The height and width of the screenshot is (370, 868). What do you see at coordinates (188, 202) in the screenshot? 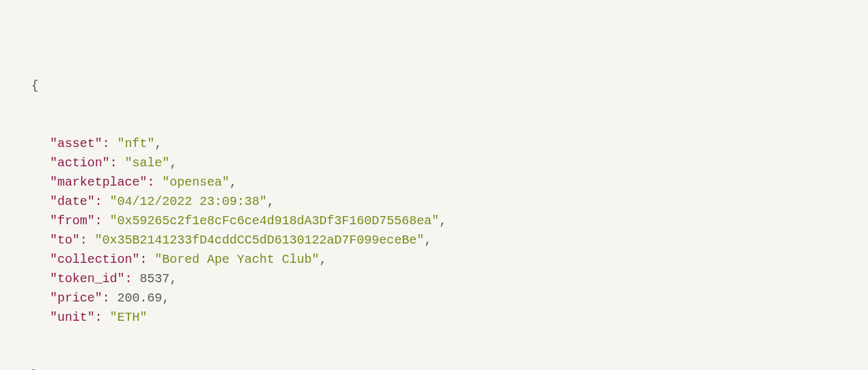
I see `json-value: "04/12/2022 23:09:38"` at bounding box center [188, 202].